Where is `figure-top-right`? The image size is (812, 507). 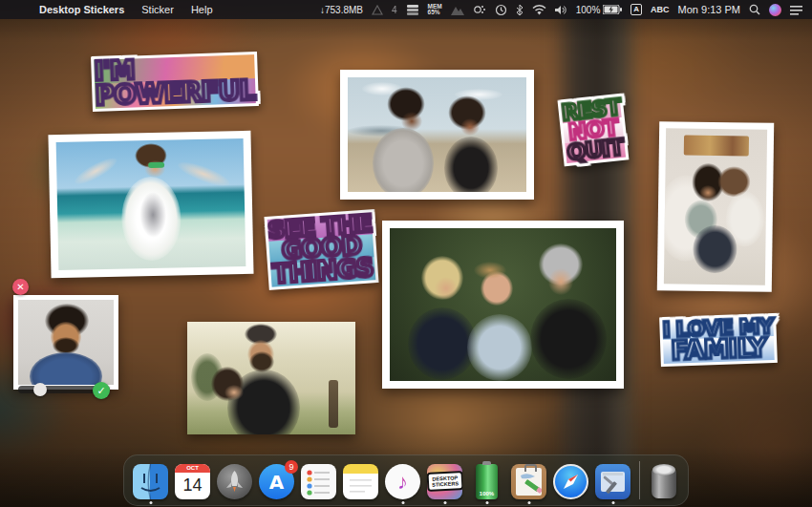
figure-top-right is located at coordinates (471, 164).